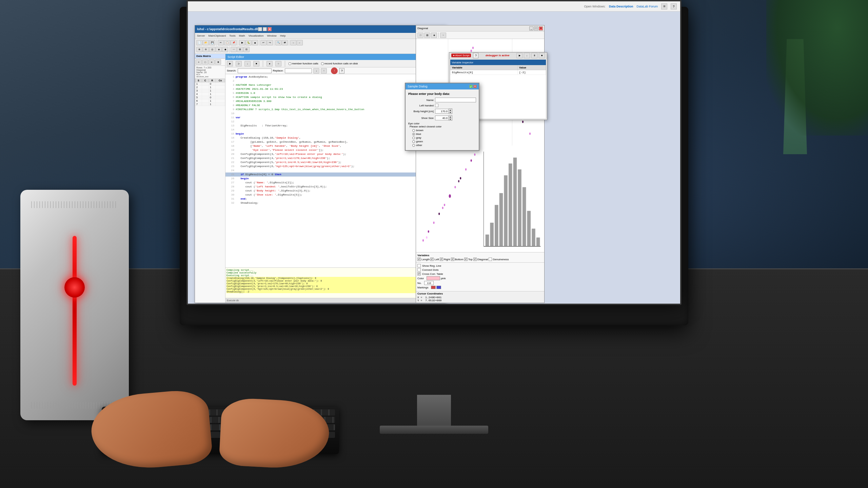  What do you see at coordinates (475, 86) in the screenshot?
I see `dlg-close-btn: ✕` at bounding box center [475, 86].